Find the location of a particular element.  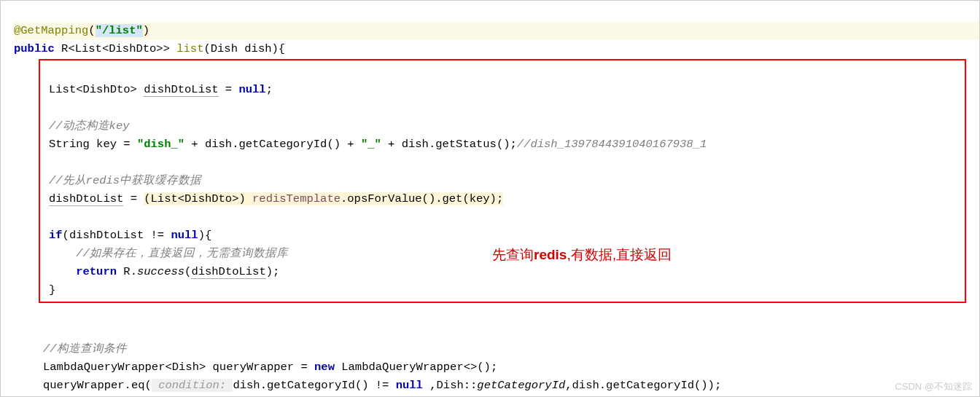

watermark: CSDN @不知迷踪 is located at coordinates (933, 387).